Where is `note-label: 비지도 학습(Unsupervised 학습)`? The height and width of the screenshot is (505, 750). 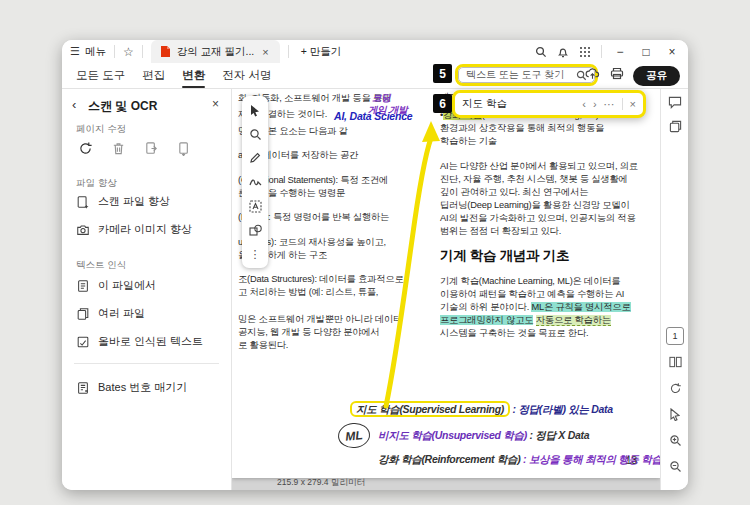 note-label: 비지도 학습(Unsupervised 학습) is located at coordinates (452, 435).